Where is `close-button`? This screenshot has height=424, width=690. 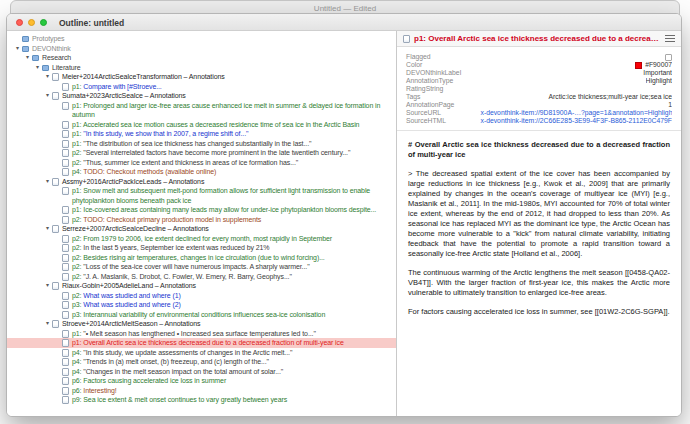
close-button is located at coordinates (20, 22).